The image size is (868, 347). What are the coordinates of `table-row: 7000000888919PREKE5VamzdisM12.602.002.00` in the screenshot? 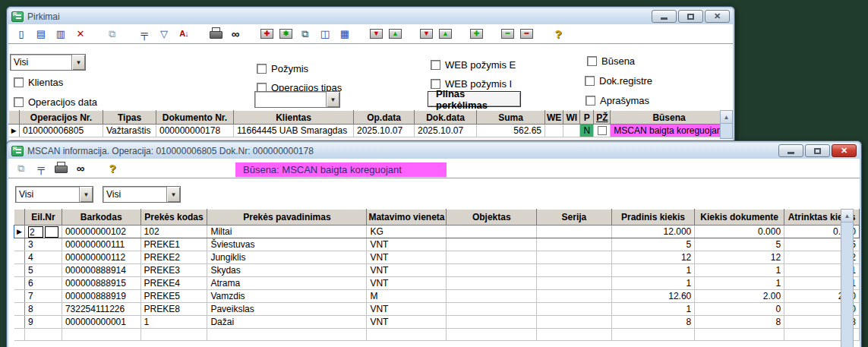 It's located at (437, 296).